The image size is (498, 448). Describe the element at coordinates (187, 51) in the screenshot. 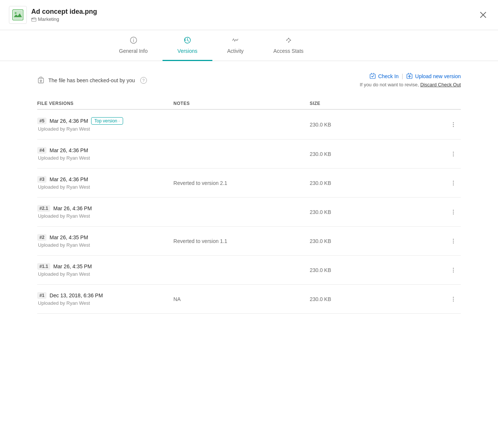

I see `tab-versions-label: Versions` at that location.